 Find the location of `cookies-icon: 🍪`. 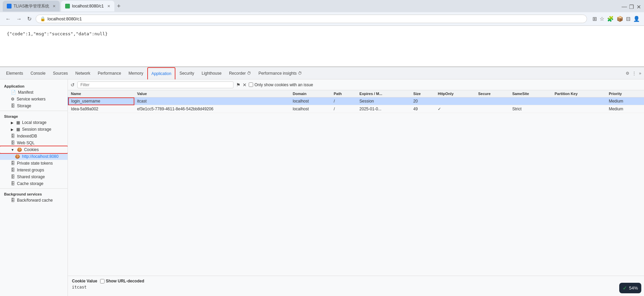

cookies-icon: 🍪 is located at coordinates (20, 150).